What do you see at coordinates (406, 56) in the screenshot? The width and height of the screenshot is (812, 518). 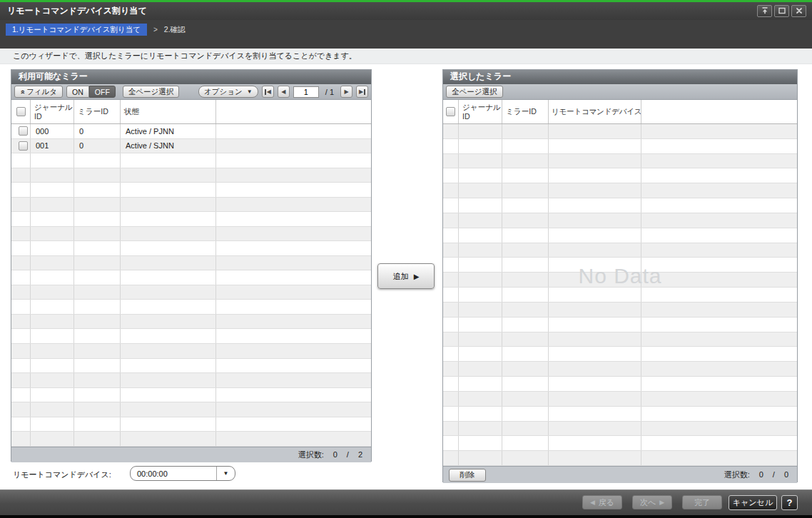 I see `wizard-description: このウィザードで、選択したミラーにリモートコマンドデバイスを割り当てることができ…` at bounding box center [406, 56].